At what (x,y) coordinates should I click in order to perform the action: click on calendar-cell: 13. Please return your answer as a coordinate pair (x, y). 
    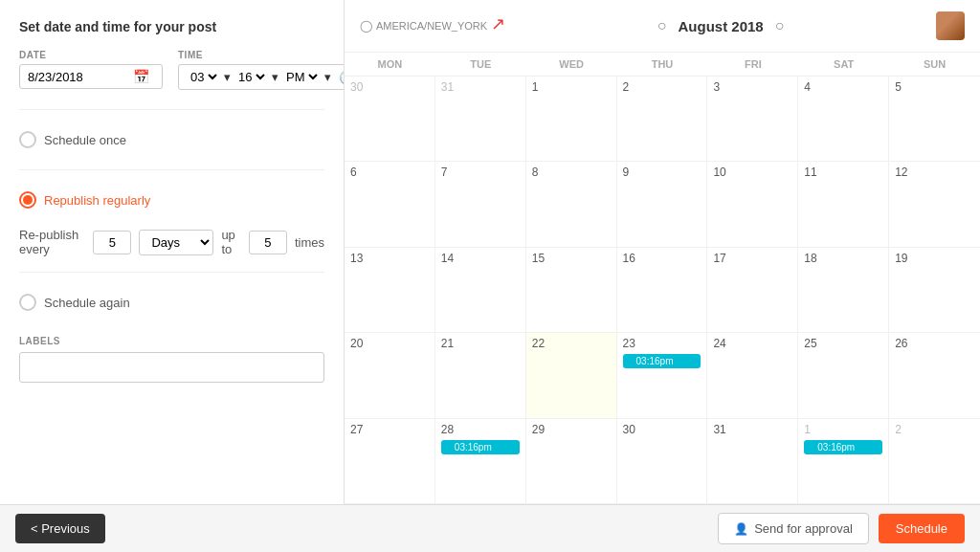
    Looking at the image, I should click on (390, 290).